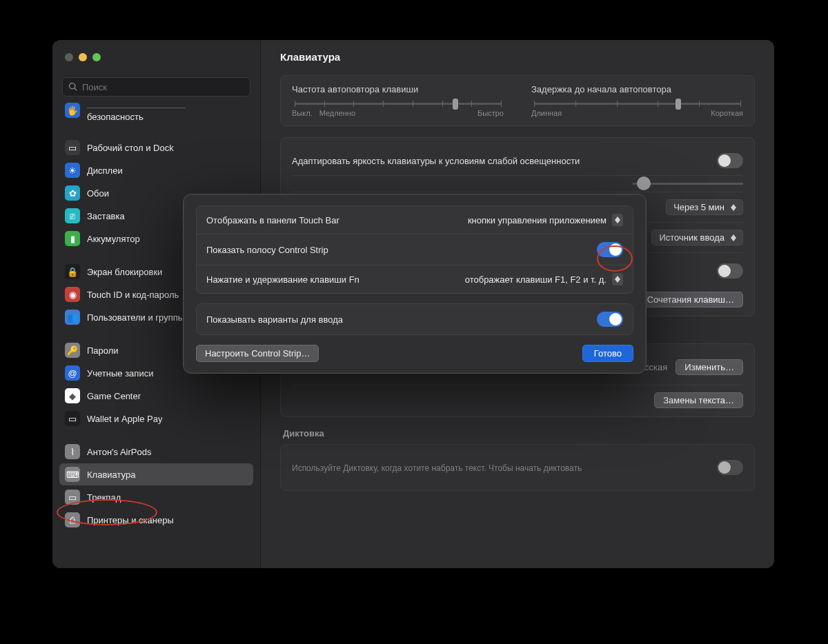  I want to click on input-variants-toggle, so click(610, 319).